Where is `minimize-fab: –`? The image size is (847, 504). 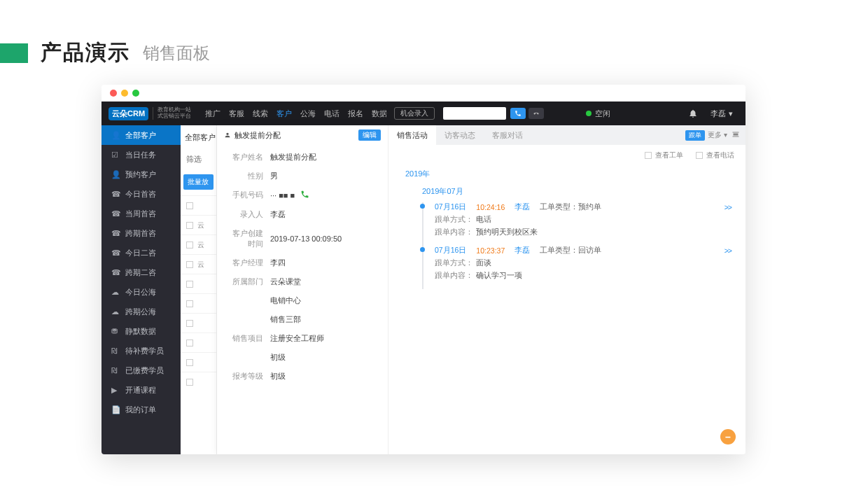 minimize-fab: – is located at coordinates (728, 437).